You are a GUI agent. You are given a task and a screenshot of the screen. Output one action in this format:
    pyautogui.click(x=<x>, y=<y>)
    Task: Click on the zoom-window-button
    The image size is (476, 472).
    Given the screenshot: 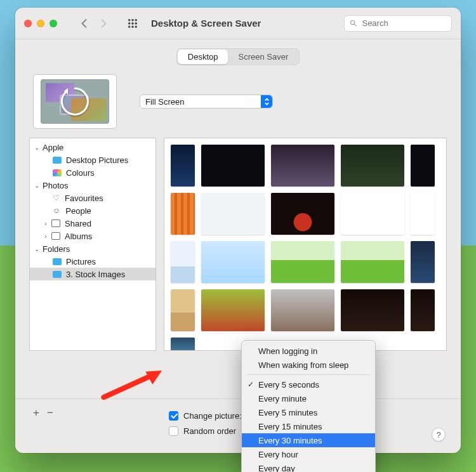 What is the action you would take?
    pyautogui.click(x=53, y=23)
    